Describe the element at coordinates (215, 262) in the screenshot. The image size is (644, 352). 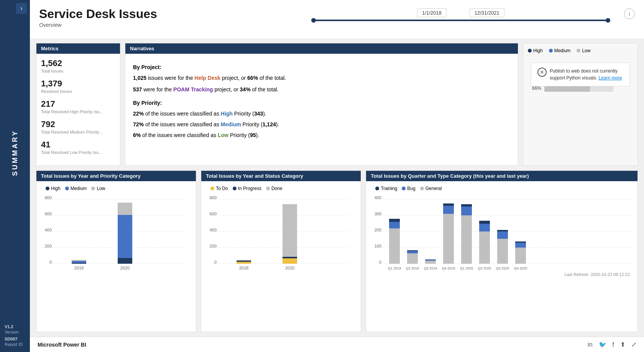
I see `svg-text: 0` at that location.